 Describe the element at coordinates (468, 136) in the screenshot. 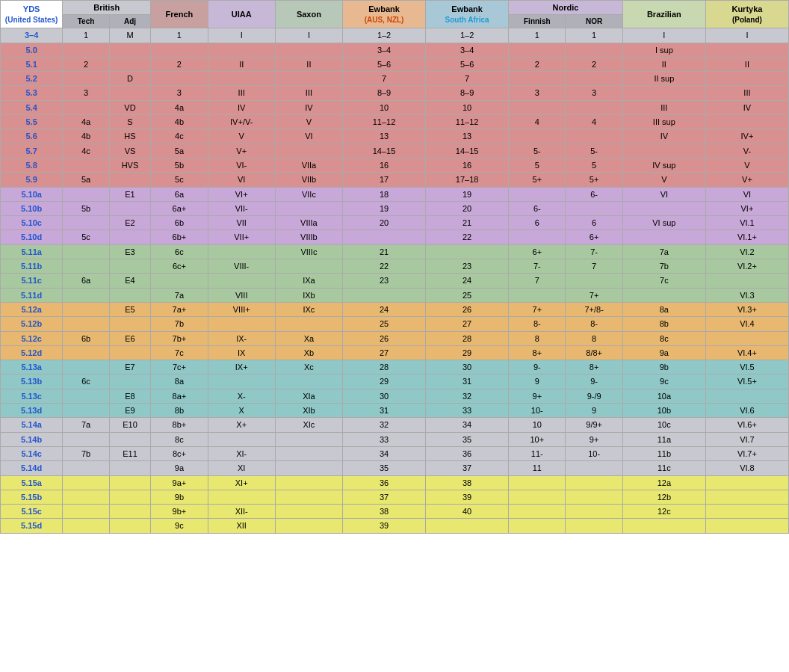

I see `cell-ewbank-sa: 13` at that location.